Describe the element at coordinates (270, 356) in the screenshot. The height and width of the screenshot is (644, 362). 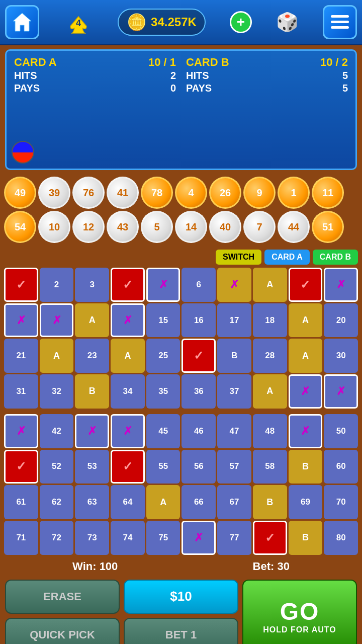
I see `bingo-cell: 28` at that location.